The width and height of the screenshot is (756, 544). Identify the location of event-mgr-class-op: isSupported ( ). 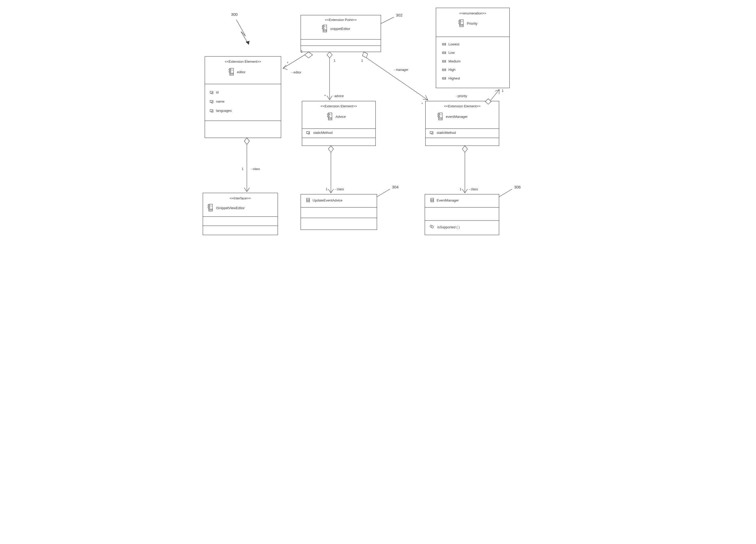
(449, 227).